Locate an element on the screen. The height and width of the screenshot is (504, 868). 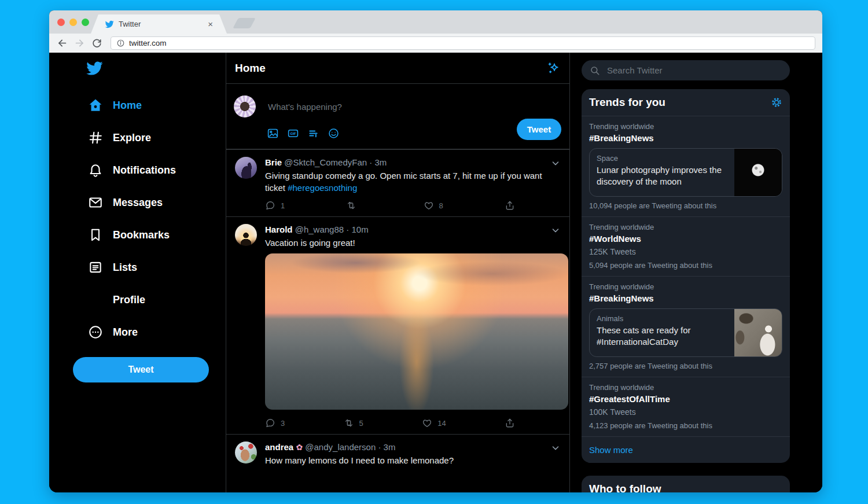
sidebar-item-explore: Explore is located at coordinates (138, 138).